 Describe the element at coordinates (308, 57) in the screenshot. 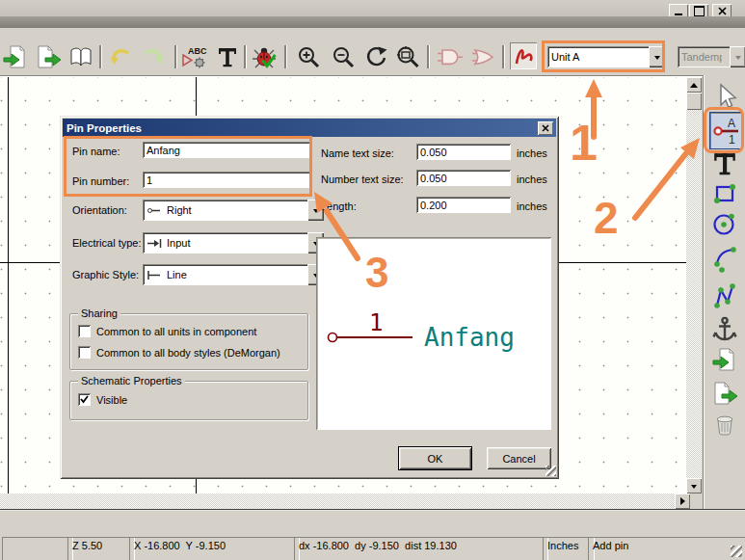

I see `zoom-in-button` at that location.